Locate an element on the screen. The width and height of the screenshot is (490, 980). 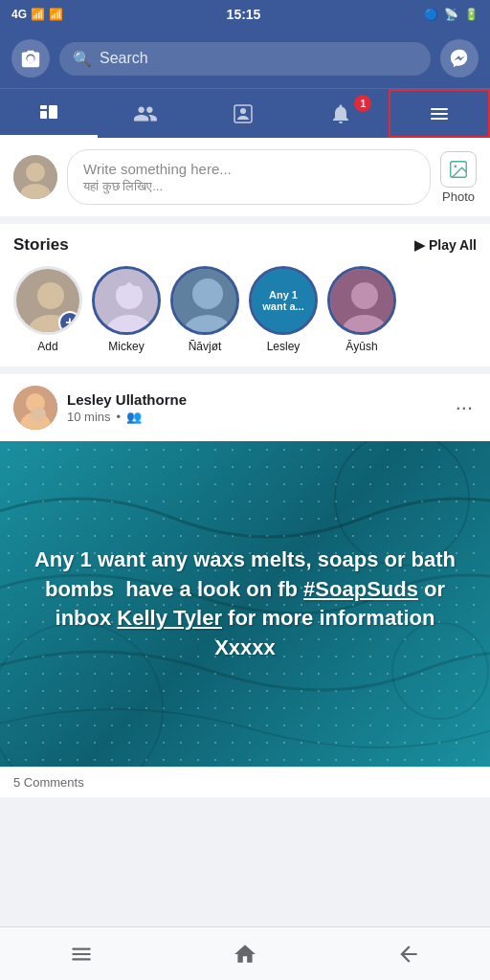
post-time: 10 mins is located at coordinates (89, 417).